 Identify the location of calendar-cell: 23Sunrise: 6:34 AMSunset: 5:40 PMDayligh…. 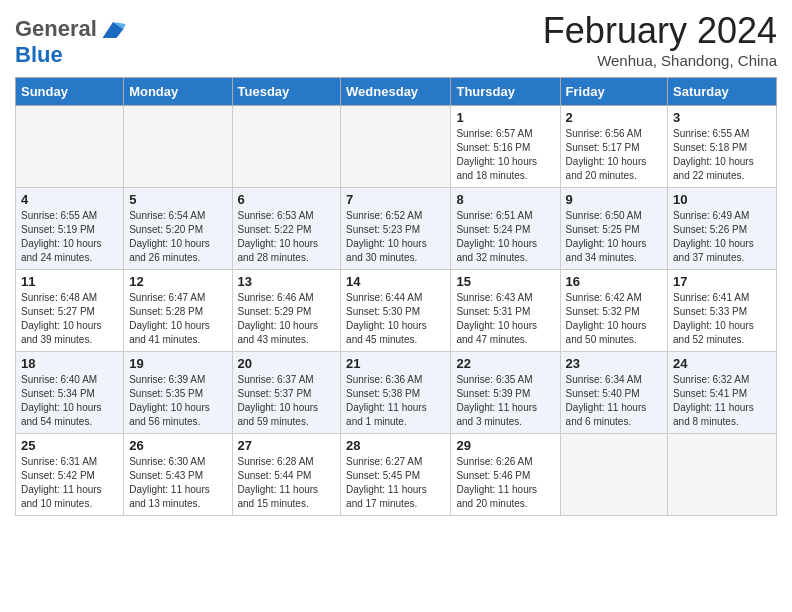
(614, 393).